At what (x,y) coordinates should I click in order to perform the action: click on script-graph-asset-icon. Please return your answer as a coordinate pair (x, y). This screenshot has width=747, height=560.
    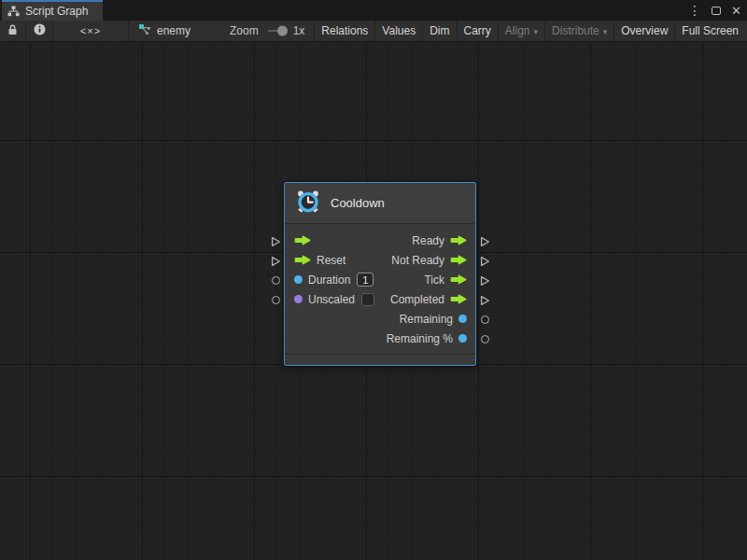
    Looking at the image, I should click on (145, 31).